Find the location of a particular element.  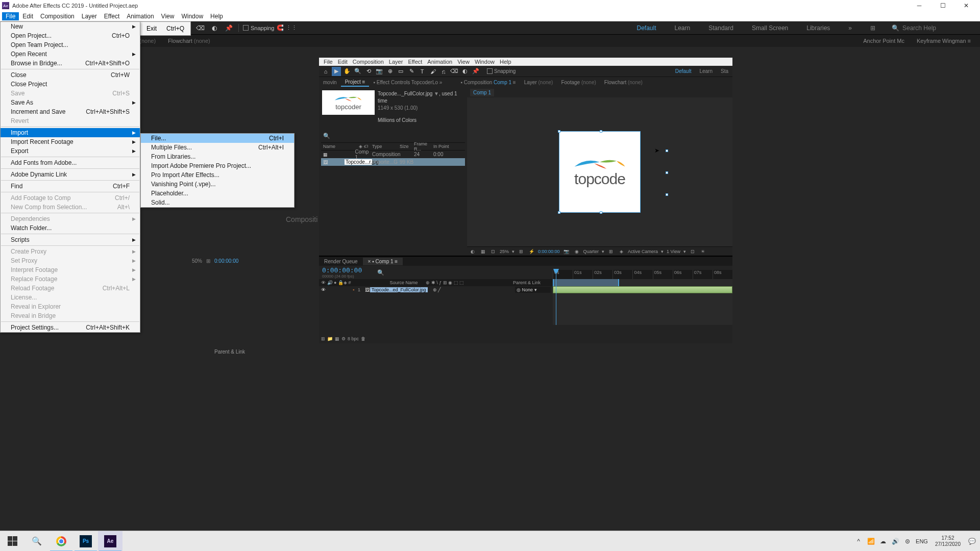

menu-file: File is located at coordinates (10, 16).